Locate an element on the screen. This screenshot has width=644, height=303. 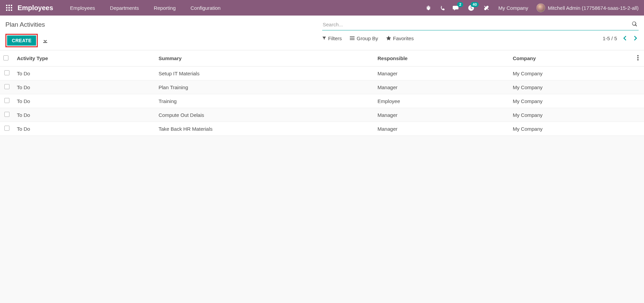
bug-icon is located at coordinates (428, 8).